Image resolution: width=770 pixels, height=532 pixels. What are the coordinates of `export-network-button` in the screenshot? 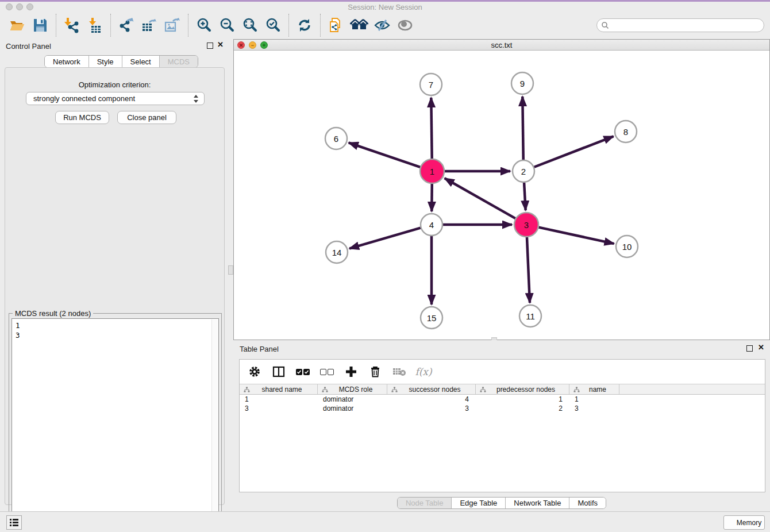 It's located at (126, 25).